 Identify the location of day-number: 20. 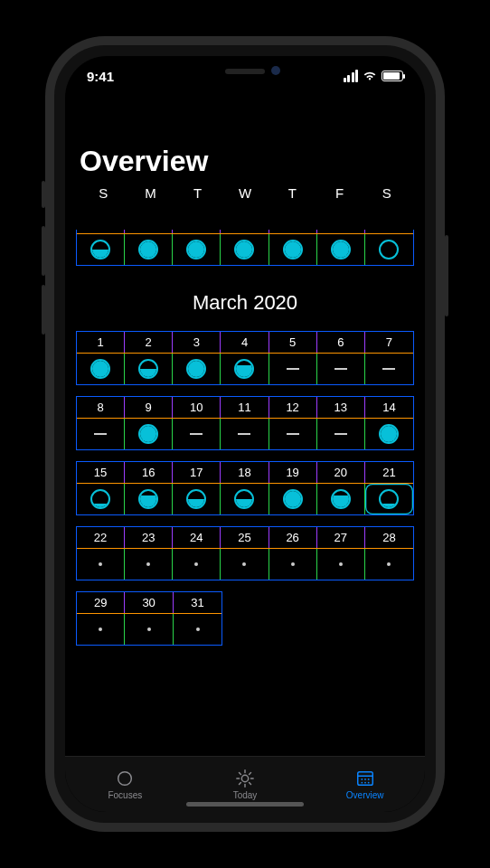
(342, 472).